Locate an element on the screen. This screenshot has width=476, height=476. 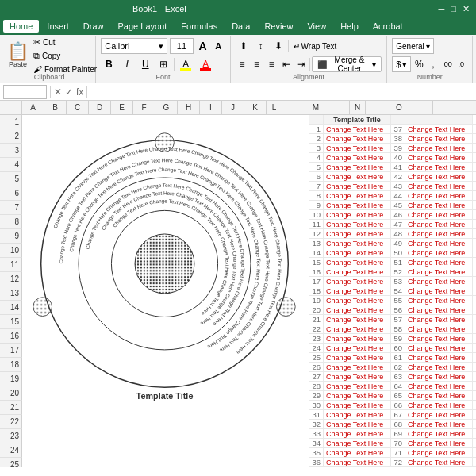
cell-num2-11: 48 is located at coordinates (398, 233).